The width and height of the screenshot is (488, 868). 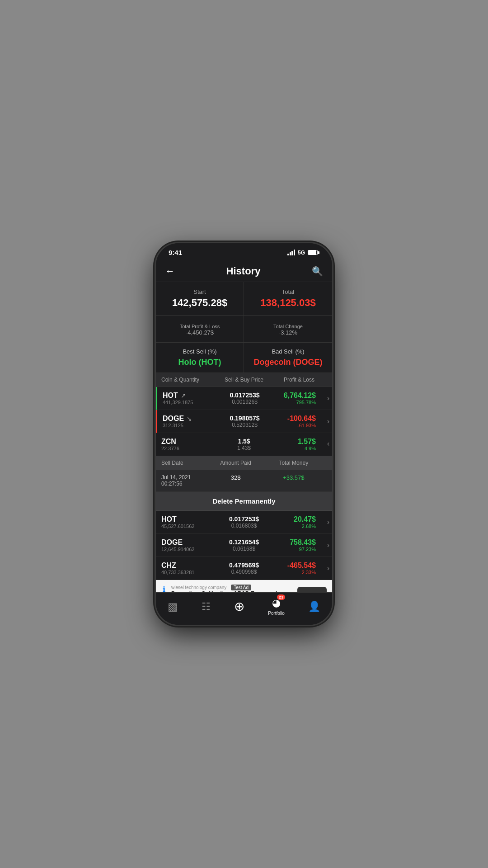 What do you see at coordinates (244, 444) in the screenshot?
I see `price-col-zcn: 1.5$ 1.43$` at bounding box center [244, 444].